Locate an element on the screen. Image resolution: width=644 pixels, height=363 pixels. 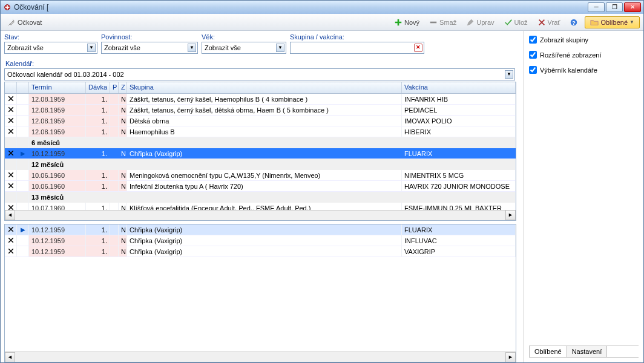
clear-icon: ✕ is located at coordinates (418, 48).